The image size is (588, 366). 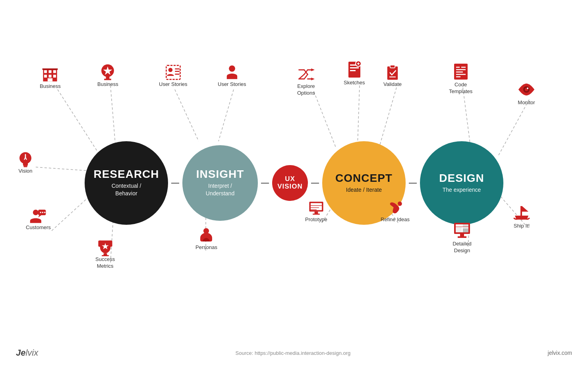 I want to click on vision-label: Vision, so click(x=25, y=171).